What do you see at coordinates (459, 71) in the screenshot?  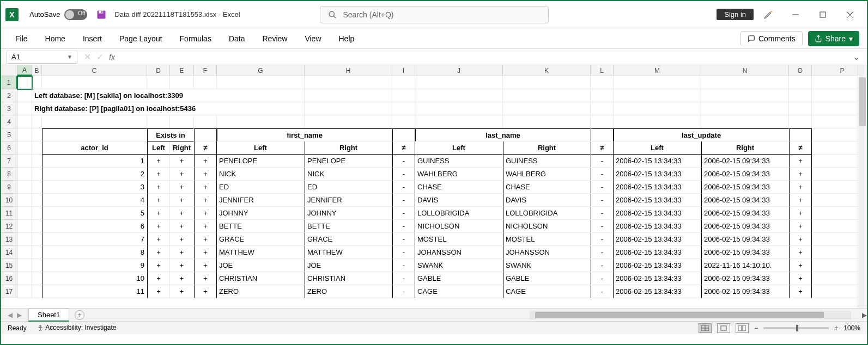 I see `column-header-J: J` at bounding box center [459, 71].